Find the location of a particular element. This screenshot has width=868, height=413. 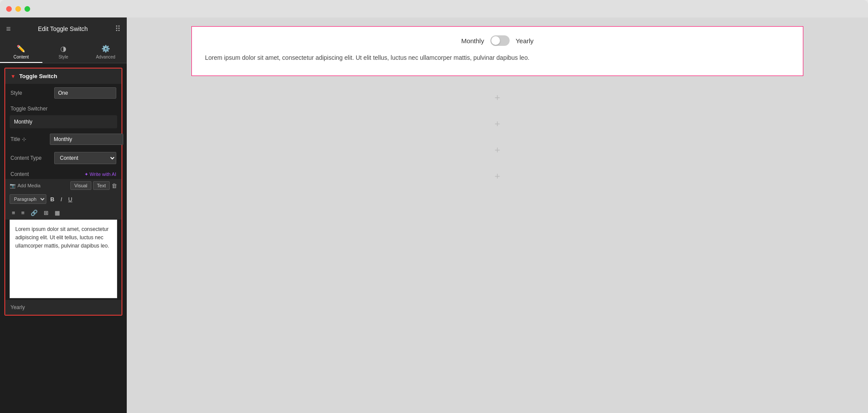

tab-advanced: ⚙️ Advanced is located at coordinates (106, 52).